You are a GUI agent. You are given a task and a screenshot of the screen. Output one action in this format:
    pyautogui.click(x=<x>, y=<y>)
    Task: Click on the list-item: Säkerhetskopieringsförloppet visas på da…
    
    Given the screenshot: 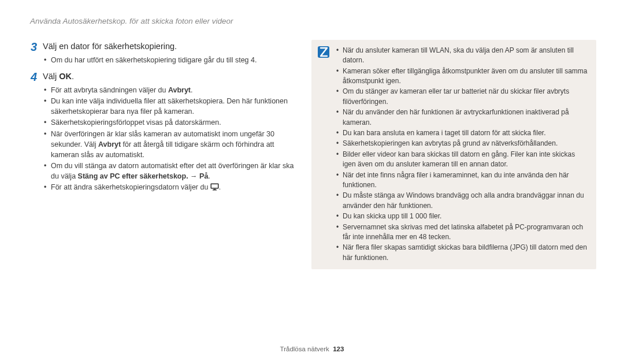 What is the action you would take?
    pyautogui.click(x=174, y=122)
    